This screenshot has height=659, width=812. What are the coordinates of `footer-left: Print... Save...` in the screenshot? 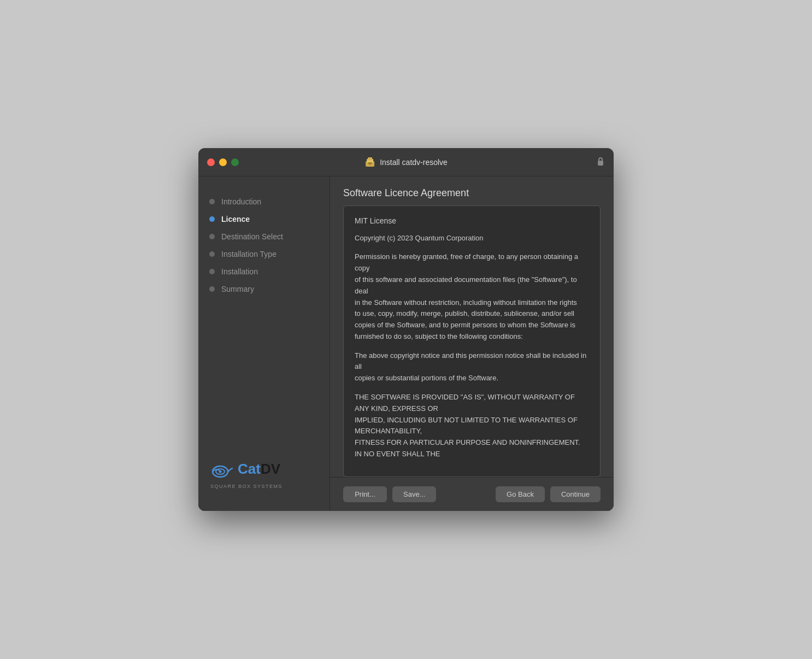 It's located at (390, 494).